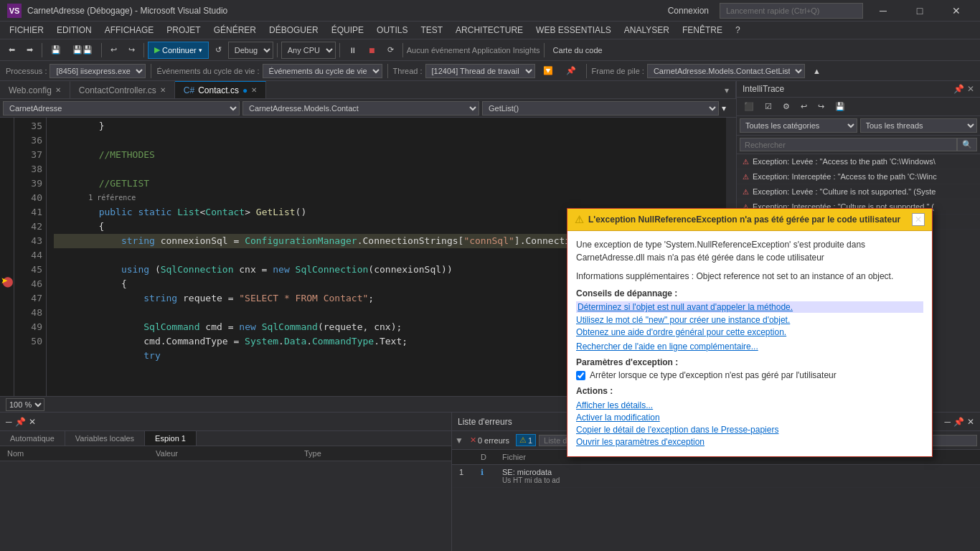  What do you see at coordinates (98, 71) in the screenshot?
I see `process-select: [8456] iisexpress.exe` at bounding box center [98, 71].